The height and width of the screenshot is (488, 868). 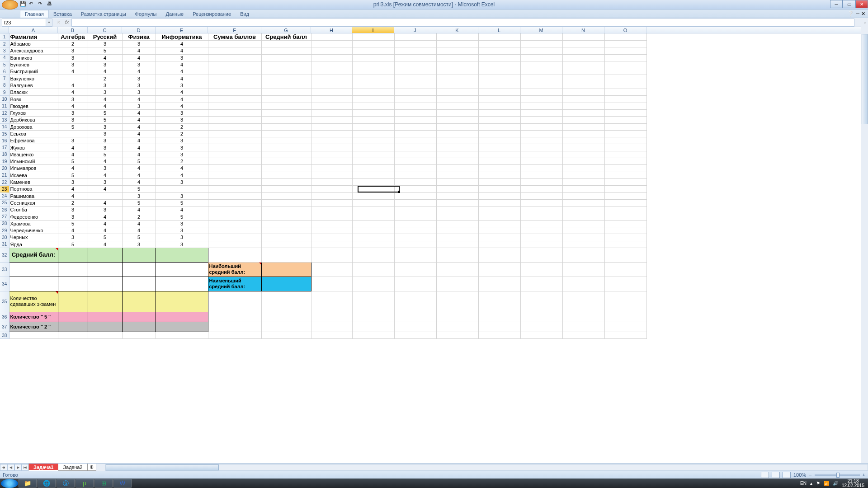 I want to click on view-layout-icon, so click(x=776, y=475).